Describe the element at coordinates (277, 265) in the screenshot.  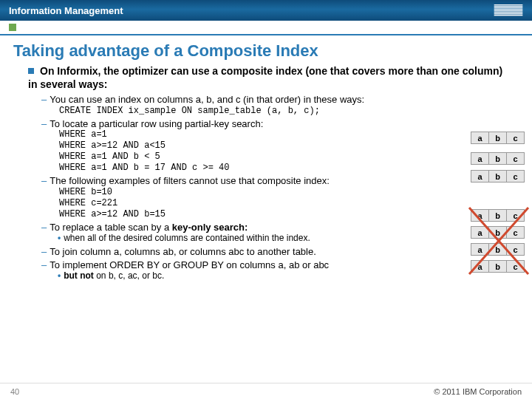
I see `sub-bullet-6: –To implement ORDER BY or GROUP BY on co…` at that location.